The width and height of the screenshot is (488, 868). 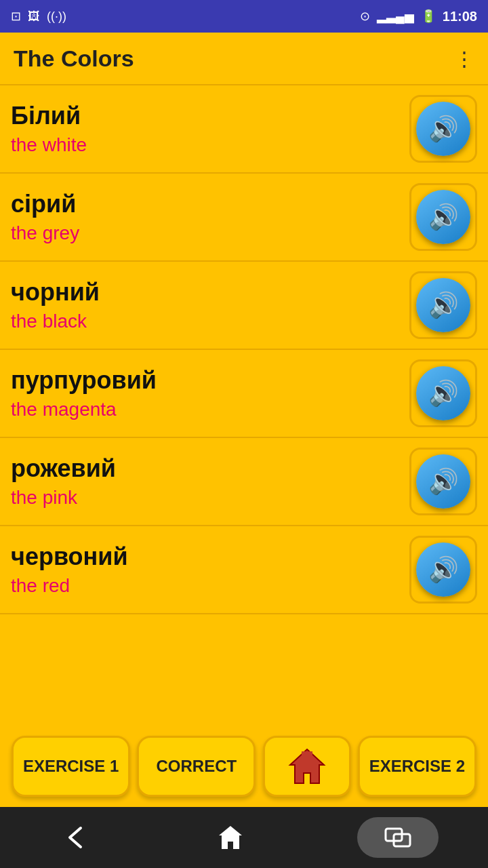 I want to click on item-text: Білий the white, so click(x=210, y=129).